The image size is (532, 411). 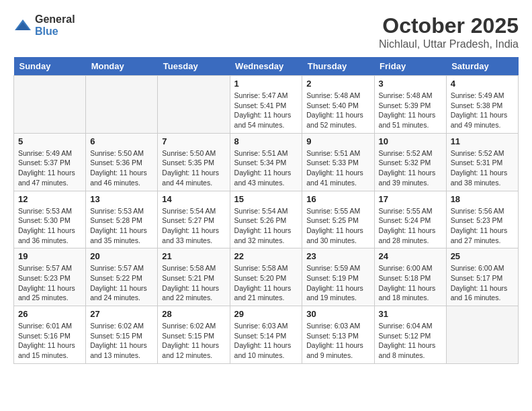 What do you see at coordinates (50, 277) in the screenshot?
I see `calendar-cell: 19Sunrise: 5:57 AMSunset: 5:23 PMDayligh…` at bounding box center [50, 277].